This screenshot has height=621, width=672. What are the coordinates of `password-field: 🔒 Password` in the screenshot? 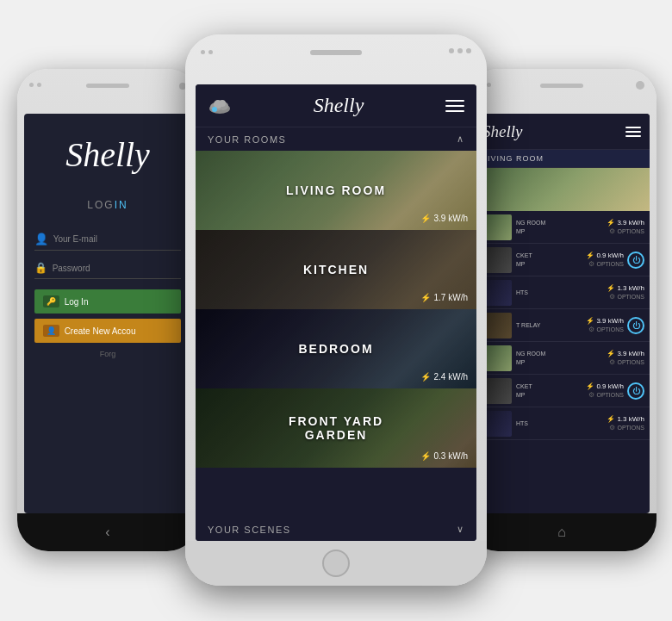 It's located at (109, 269).